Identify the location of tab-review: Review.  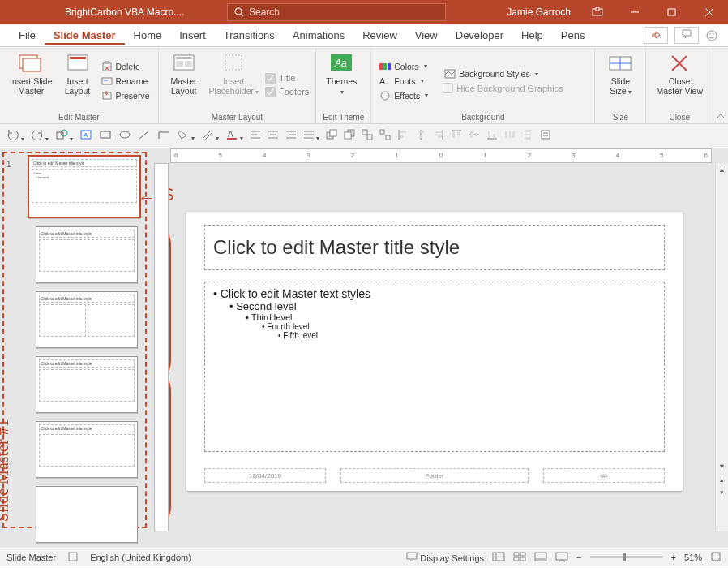
(379, 36).